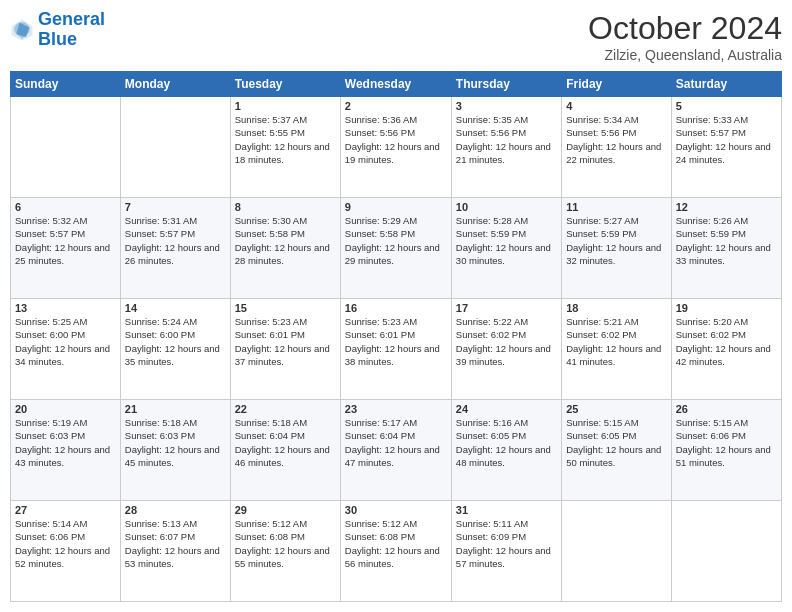 This screenshot has height=612, width=792. What do you see at coordinates (66, 342) in the screenshot?
I see `day-info: Sunrise: 5:25 AMSunset: 6:00 PMDaylight:…` at bounding box center [66, 342].